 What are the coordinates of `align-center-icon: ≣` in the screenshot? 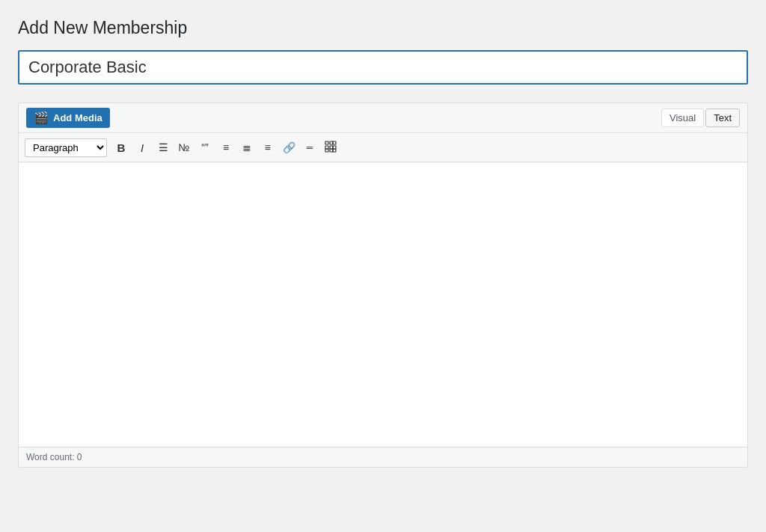 It's located at (247, 147).